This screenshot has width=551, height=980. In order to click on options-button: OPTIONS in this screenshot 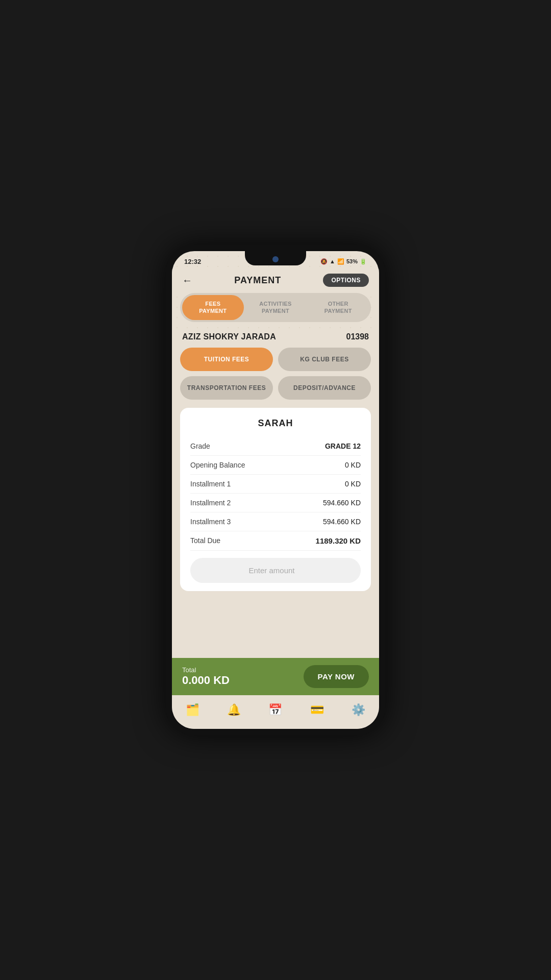, I will do `click(346, 280)`.